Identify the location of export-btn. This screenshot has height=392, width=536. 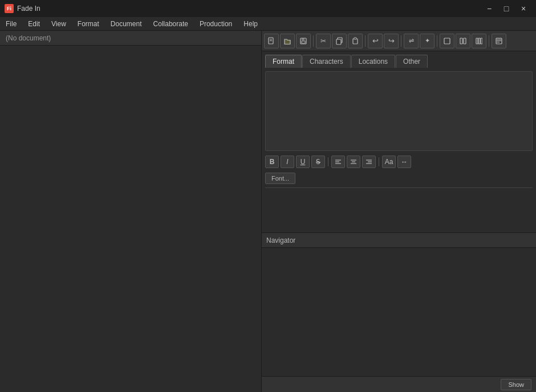
(499, 41).